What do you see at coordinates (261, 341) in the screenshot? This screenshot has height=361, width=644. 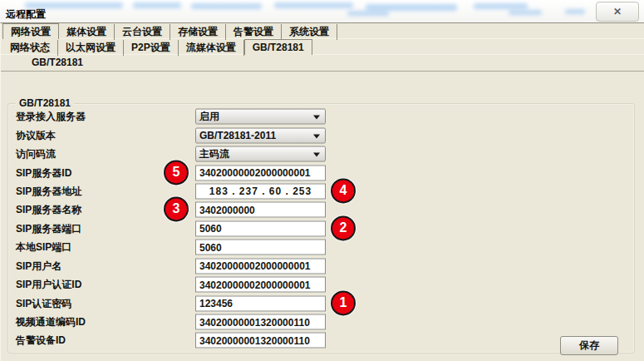 I see `alarm-device-id-input` at bounding box center [261, 341].